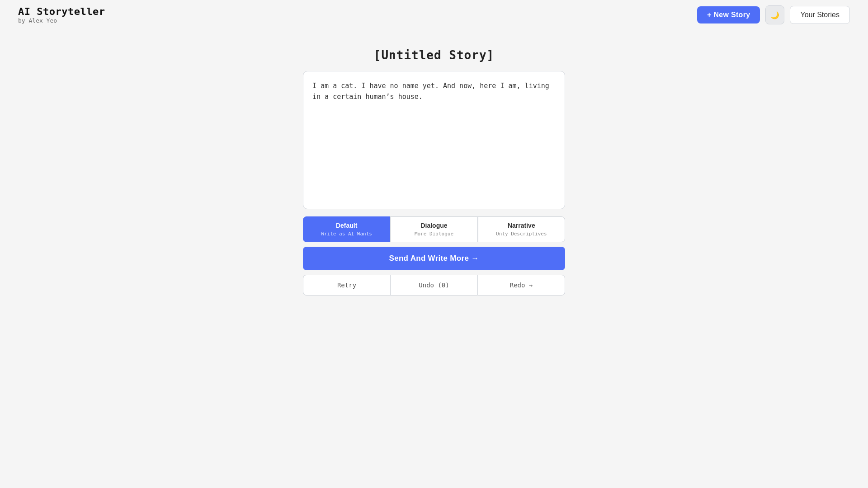  Describe the element at coordinates (775, 15) in the screenshot. I see `moon-icon: 🌙` at that location.